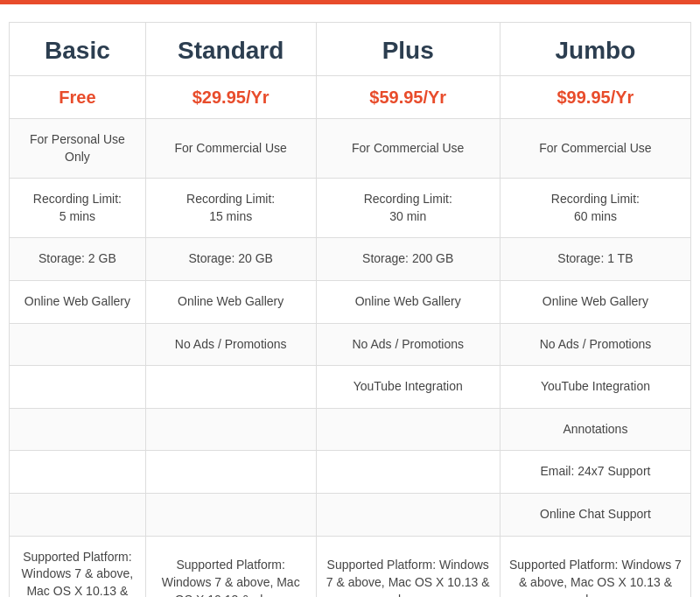 This screenshot has width=700, height=597. Describe the element at coordinates (408, 149) in the screenshot. I see `cell-plus-0: For Commercial Use` at that location.